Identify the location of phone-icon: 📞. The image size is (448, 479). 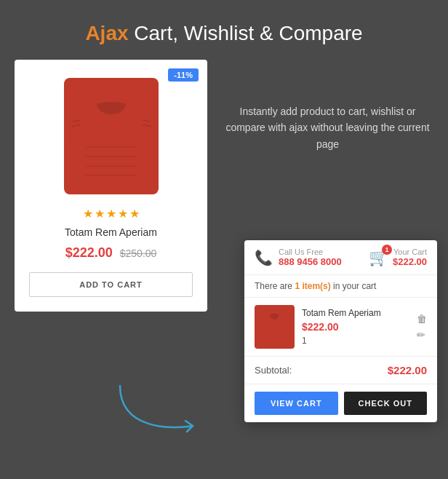
(263, 258).